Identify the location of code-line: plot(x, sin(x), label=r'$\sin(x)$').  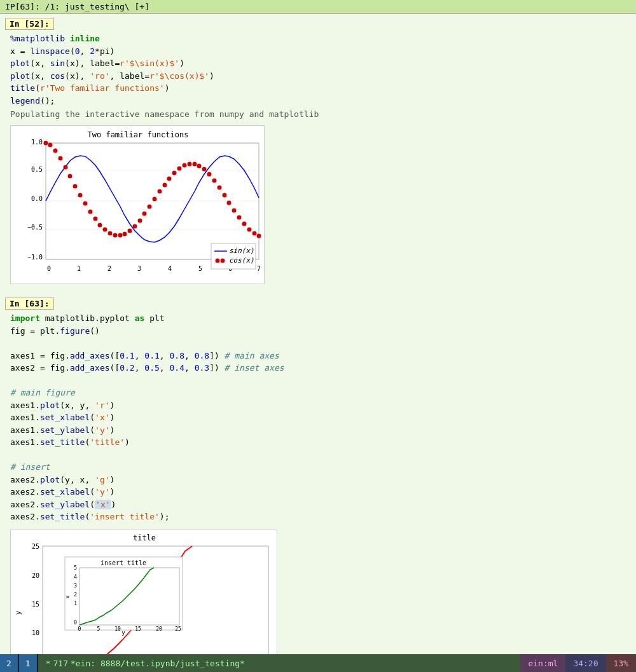
(318, 64).